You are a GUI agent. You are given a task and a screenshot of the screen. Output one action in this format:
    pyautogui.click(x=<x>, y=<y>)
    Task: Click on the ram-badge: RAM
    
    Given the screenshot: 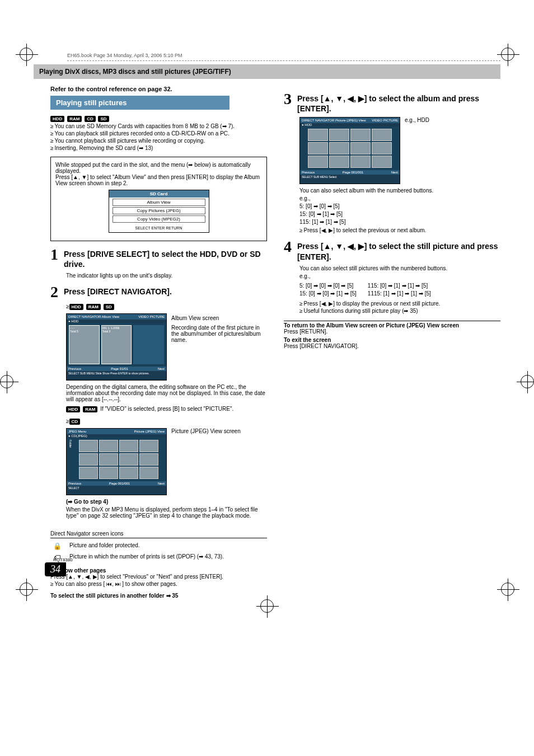 What is the action you would take?
    pyautogui.click(x=74, y=119)
    